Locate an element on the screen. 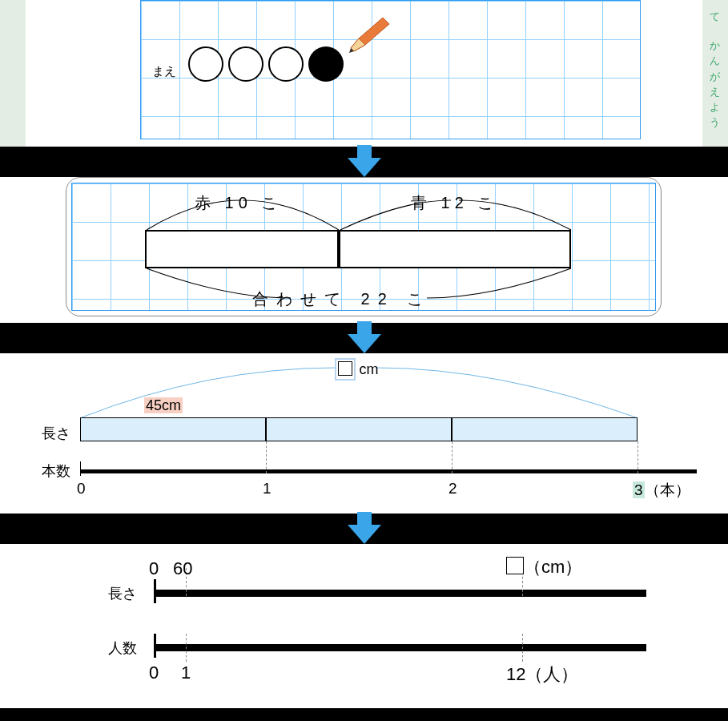 The height and width of the screenshot is (721, 728). count-axis-label: 本数 is located at coordinates (56, 471).